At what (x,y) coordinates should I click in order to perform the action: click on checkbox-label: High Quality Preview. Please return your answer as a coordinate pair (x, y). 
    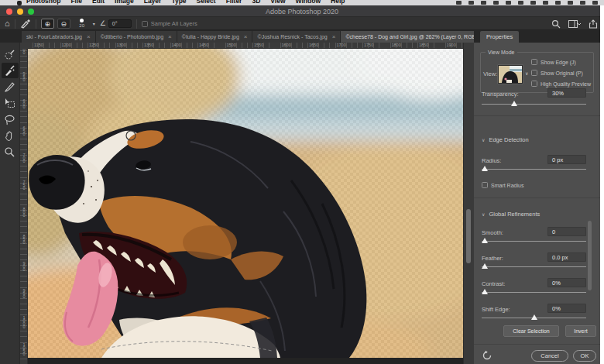
    Looking at the image, I should click on (565, 84).